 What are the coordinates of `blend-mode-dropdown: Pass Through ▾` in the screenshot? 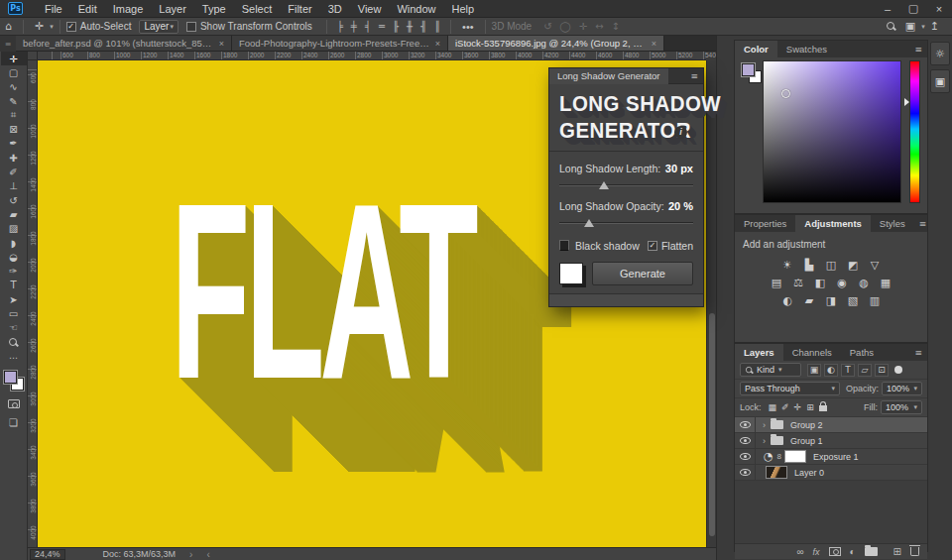 It's located at (789, 389).